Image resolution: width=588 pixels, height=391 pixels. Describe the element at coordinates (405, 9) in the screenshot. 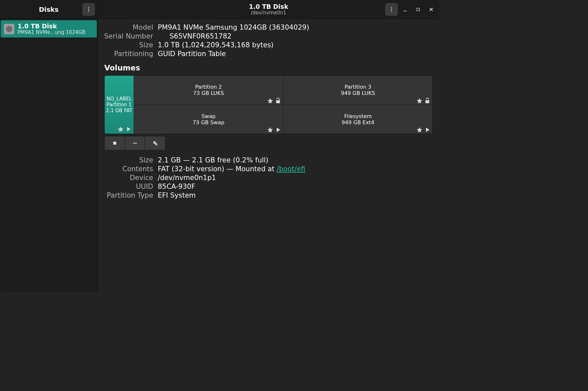

I see `window-minimize-button` at that location.